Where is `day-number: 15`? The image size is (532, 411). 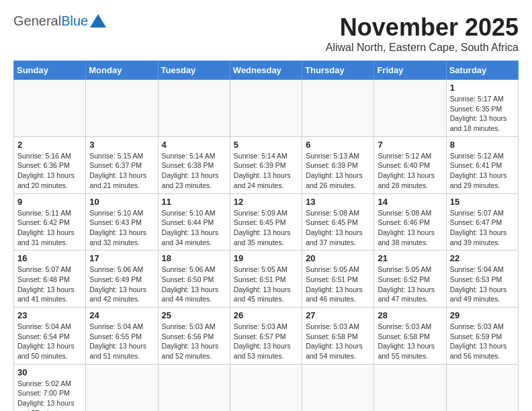 day-number: 15 is located at coordinates (482, 201).